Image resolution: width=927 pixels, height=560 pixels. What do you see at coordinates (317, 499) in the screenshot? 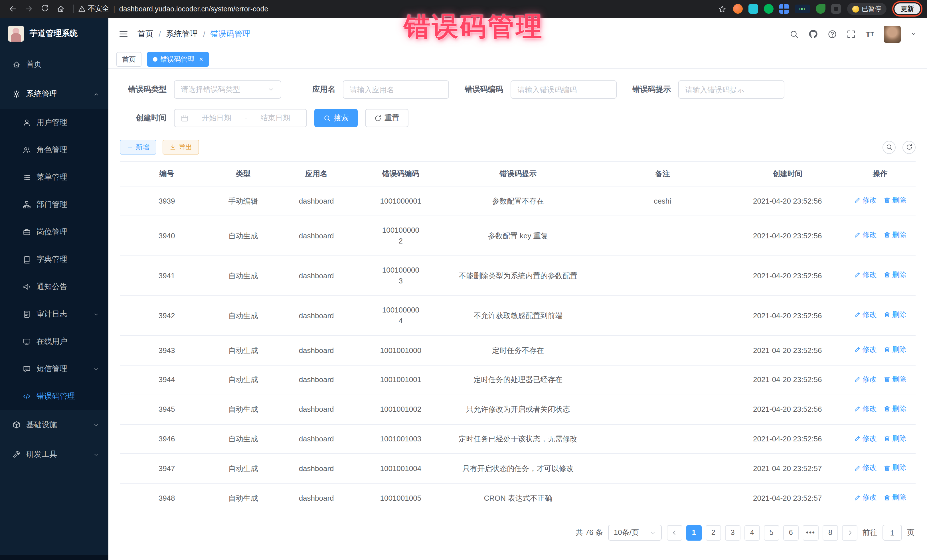
I see `cell-app: dashboard` at bounding box center [317, 499].